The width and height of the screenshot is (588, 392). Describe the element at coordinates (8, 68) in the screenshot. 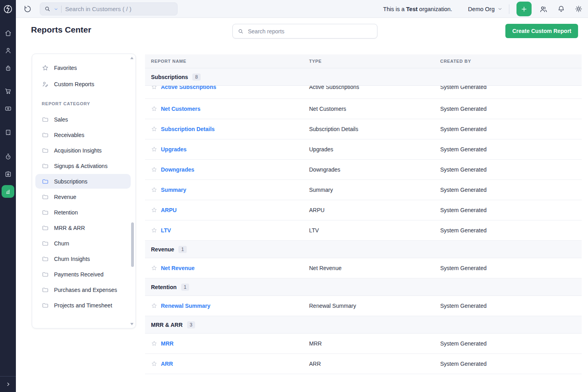

I see `product-bag-icon` at that location.